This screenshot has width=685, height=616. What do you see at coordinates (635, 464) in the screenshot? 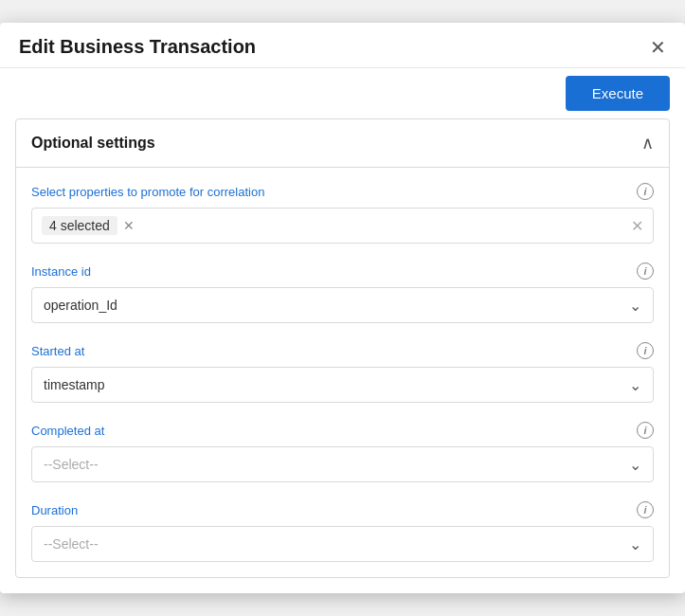
I see `completed-at-dropdown-arrow: ⌄` at bounding box center [635, 464].